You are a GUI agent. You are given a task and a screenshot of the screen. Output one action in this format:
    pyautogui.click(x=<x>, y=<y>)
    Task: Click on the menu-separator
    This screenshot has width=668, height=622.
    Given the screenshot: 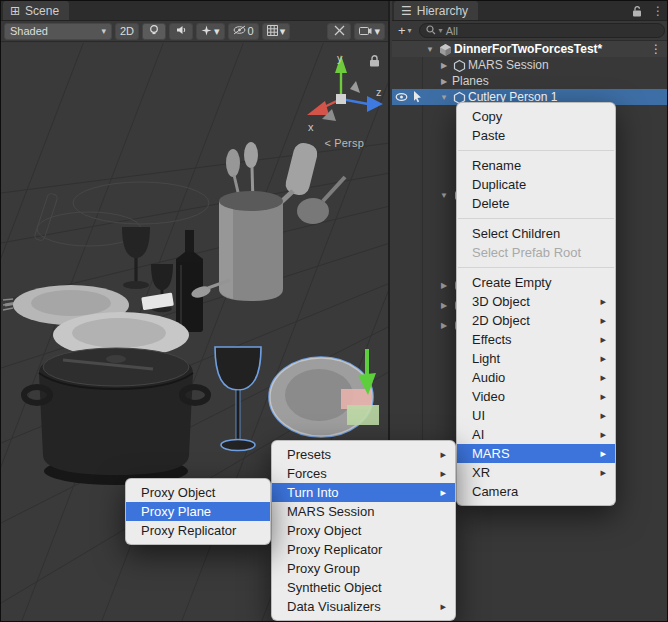 What is the action you would take?
    pyautogui.click(x=536, y=268)
    